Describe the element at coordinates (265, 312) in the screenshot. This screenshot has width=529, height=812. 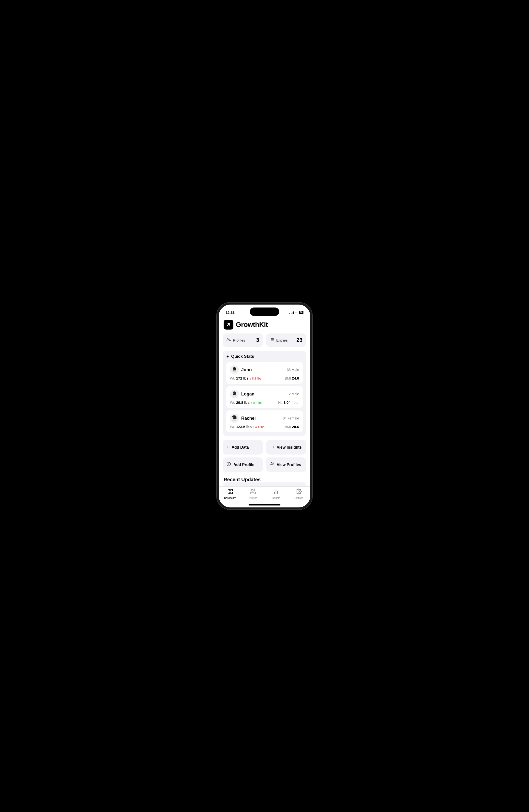
I see `dynamic-island` at that location.